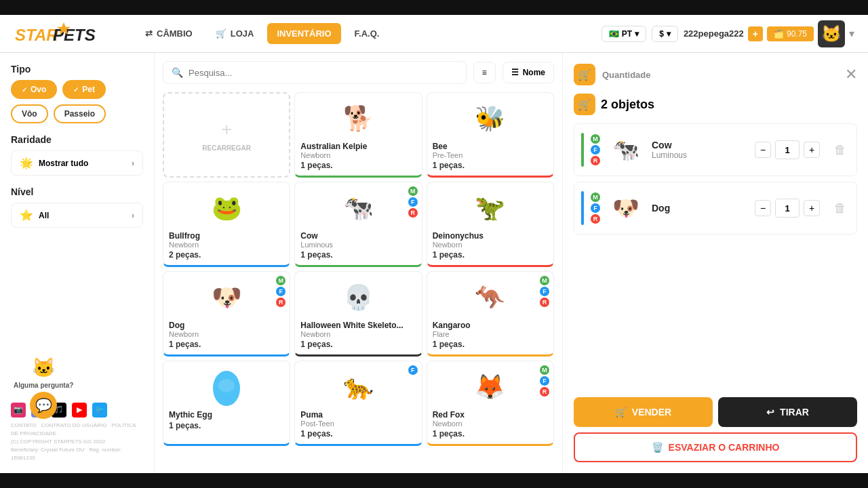 The height and width of the screenshot is (488, 868). What do you see at coordinates (358, 34) in the screenshot?
I see `nav: ⇄ CÂMBIO 🛒 LOJA INVENTÁRIO F.A.Q.` at bounding box center [358, 34].